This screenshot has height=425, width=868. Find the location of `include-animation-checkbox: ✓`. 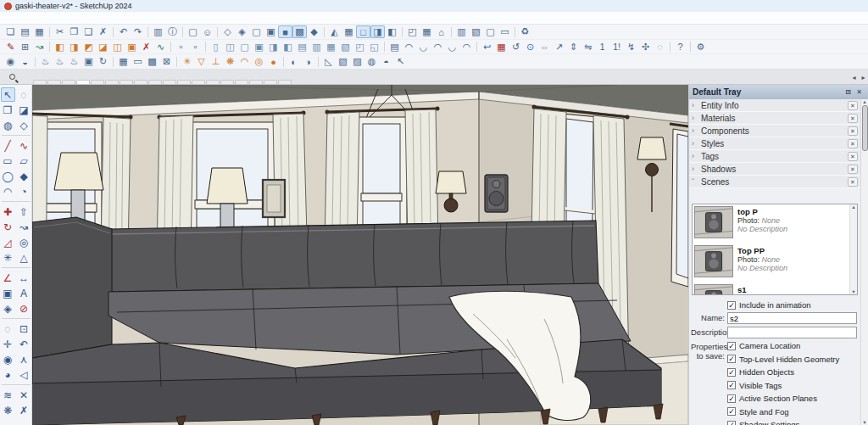

include-animation-checkbox: ✓ is located at coordinates (732, 305).